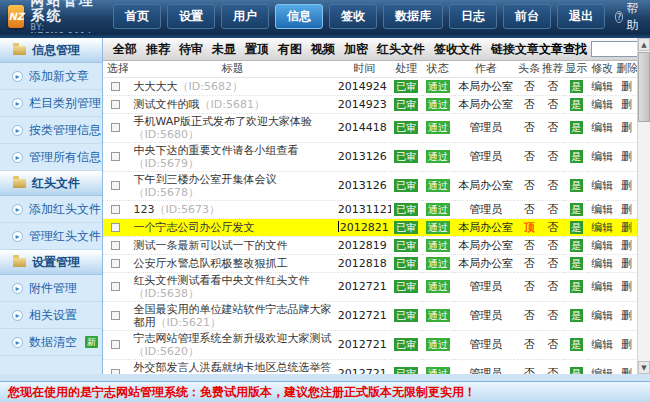 This screenshot has width=650, height=402. Describe the element at coordinates (257, 50) in the screenshot. I see `tab-4: 置顶` at that location.